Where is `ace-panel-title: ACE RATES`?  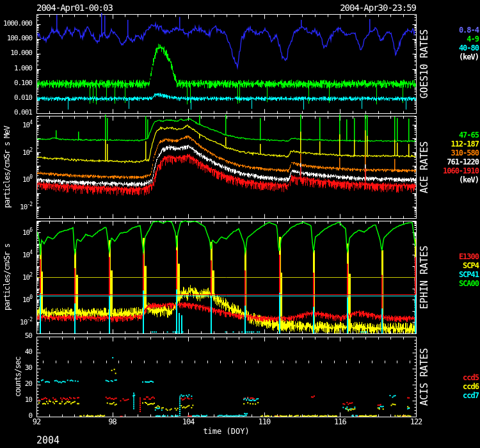
ace-panel-title: ACE RATES is located at coordinates (424, 167).